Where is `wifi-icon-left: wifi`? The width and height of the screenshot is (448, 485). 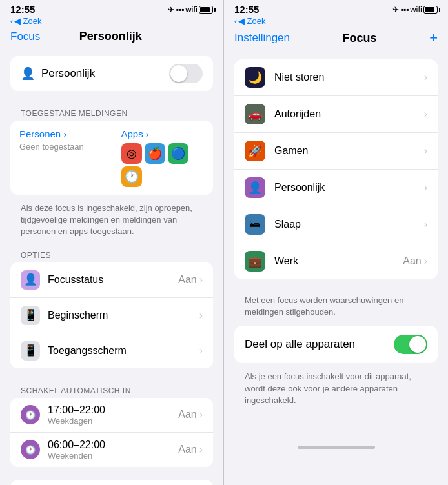 wifi-icon-left: wifi is located at coordinates (191, 9).